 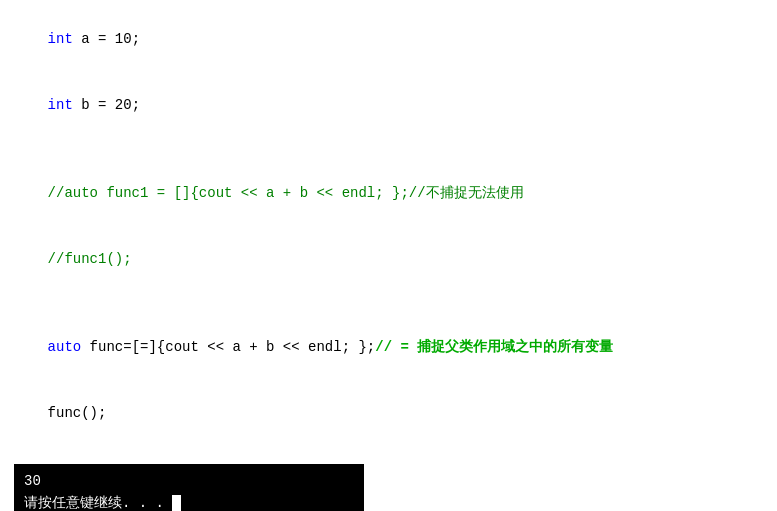 I want to click on code-line-2: int b = 20;, so click(x=388, y=105).